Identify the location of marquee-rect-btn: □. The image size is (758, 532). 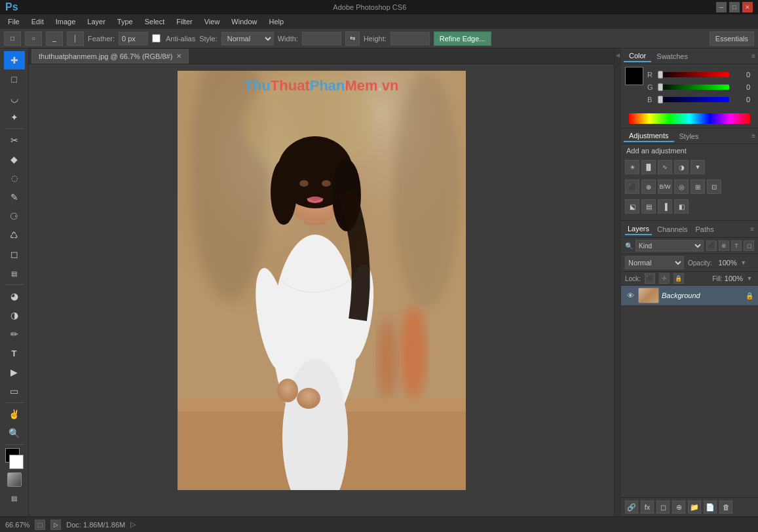
(12, 39).